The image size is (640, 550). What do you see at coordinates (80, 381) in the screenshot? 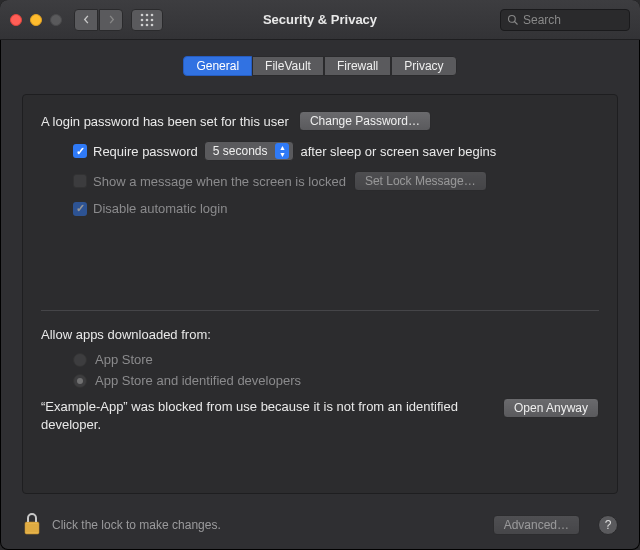
I see `radio-identified-developers` at bounding box center [80, 381].